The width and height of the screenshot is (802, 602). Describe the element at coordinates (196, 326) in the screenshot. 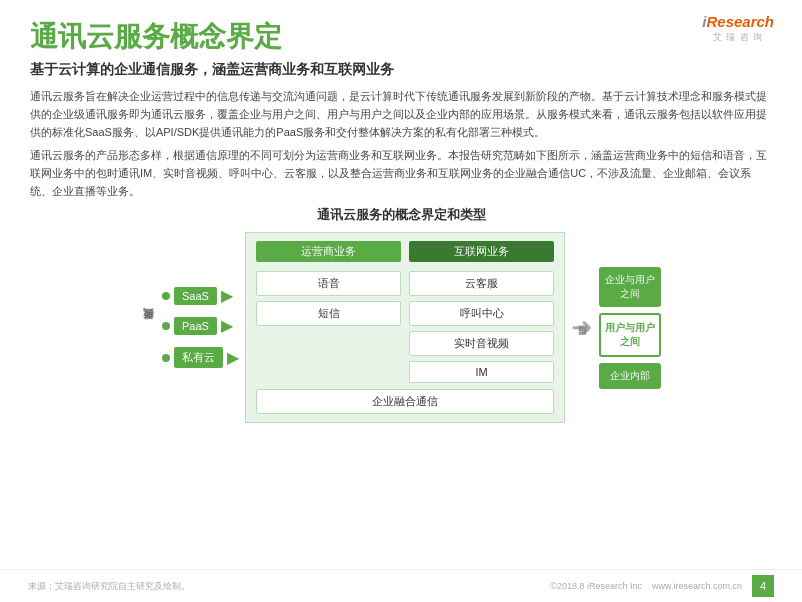

I see `paas-box: PaaS` at that location.